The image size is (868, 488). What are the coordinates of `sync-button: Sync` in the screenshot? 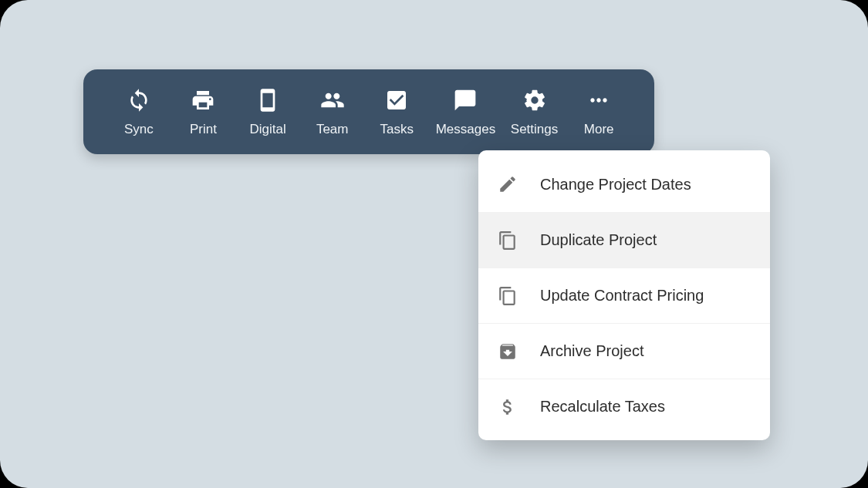 It's located at (139, 112).